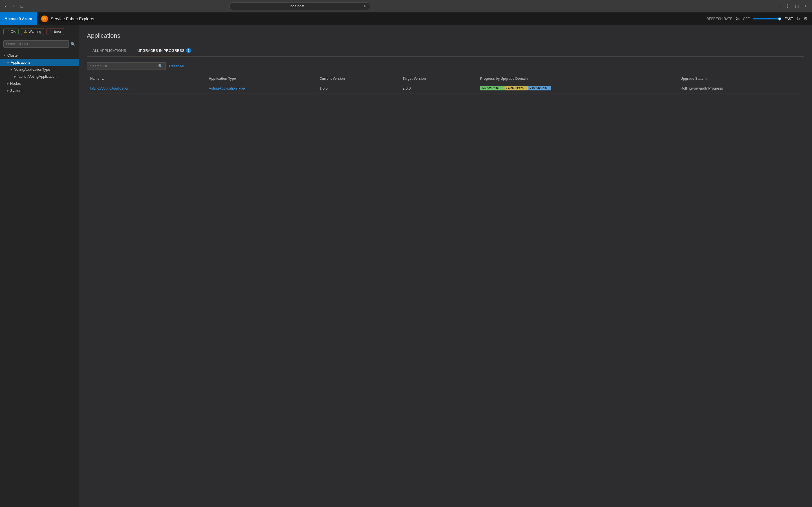 This screenshot has height=507, width=812. Describe the element at coordinates (32, 69) in the screenshot. I see `votingapptype-label: VotingApplicationType` at that location.